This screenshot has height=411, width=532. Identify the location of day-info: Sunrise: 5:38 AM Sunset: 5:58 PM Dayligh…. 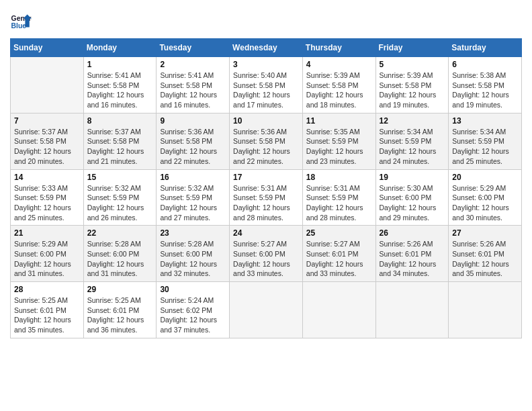
(485, 90).